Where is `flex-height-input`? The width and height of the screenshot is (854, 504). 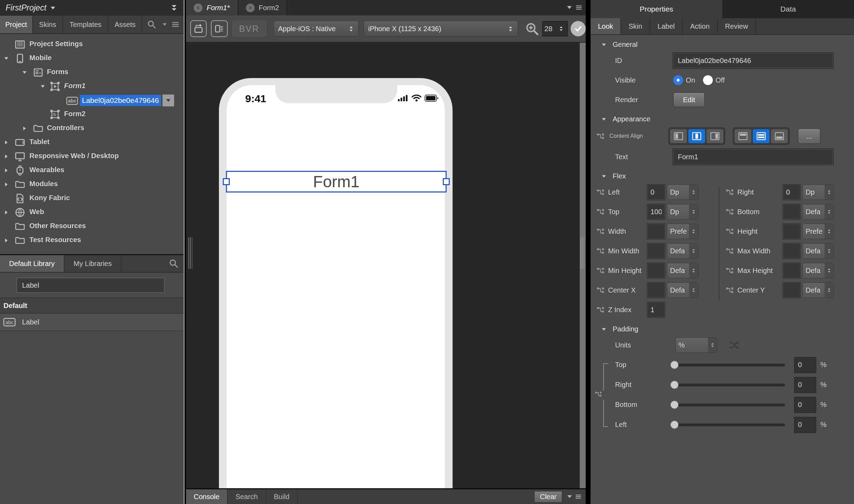 flex-height-input is located at coordinates (792, 231).